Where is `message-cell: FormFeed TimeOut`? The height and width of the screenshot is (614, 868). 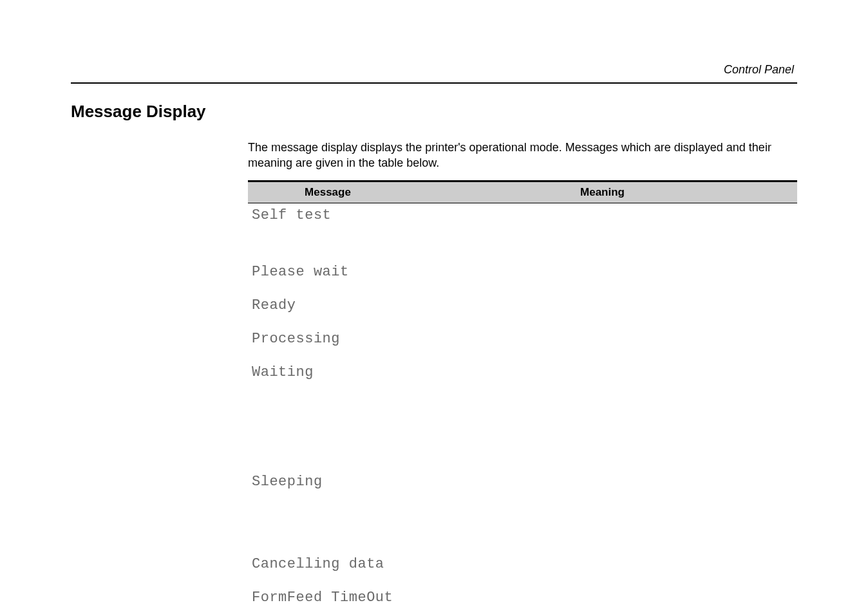
message-cell: FormFeed TimeOut is located at coordinates (328, 600).